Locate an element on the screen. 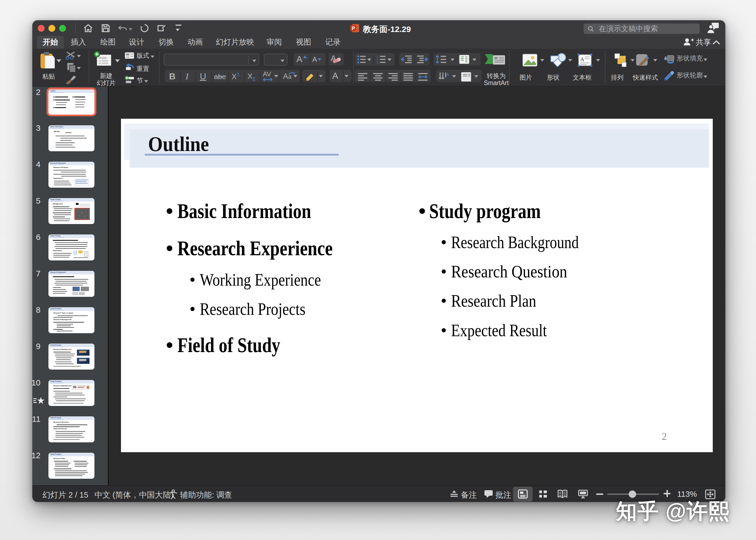 The height and width of the screenshot is (540, 756). svg-text: 2 is located at coordinates (377, 60).